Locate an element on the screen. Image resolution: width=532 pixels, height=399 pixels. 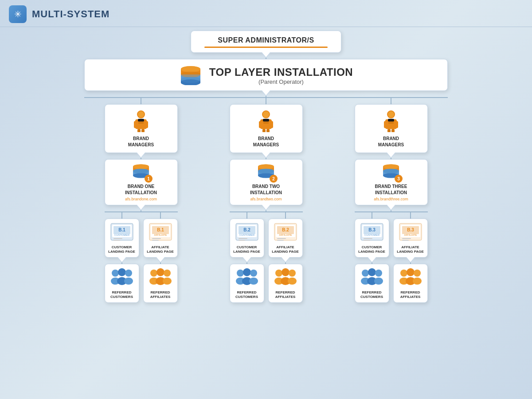
referred-affiliates-3: REFERREDAFFILIATES is located at coordinates (411, 283).